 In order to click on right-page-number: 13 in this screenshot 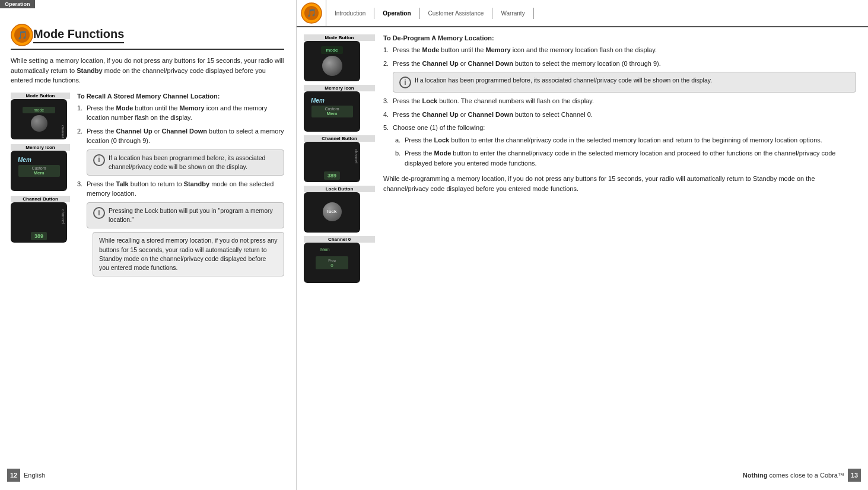, I will do `click(854, 475)`.